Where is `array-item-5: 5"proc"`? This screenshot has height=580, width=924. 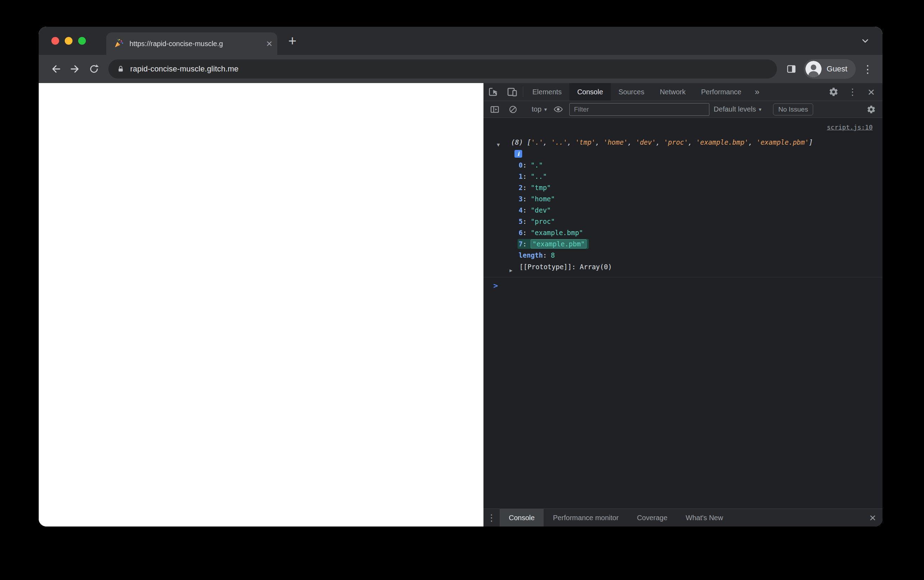
array-item-5: 5"proc" is located at coordinates (683, 221).